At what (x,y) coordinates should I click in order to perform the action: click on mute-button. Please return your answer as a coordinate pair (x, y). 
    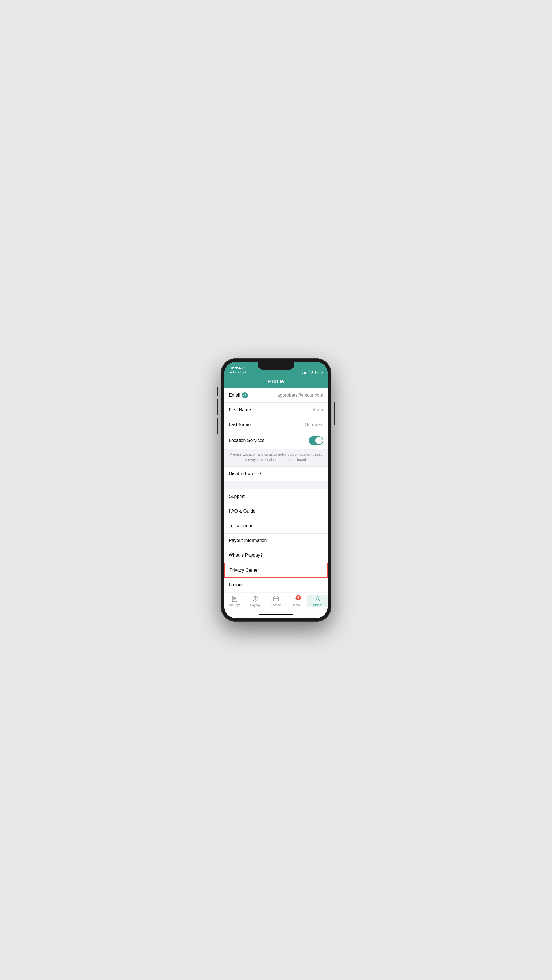
    Looking at the image, I should click on (218, 391).